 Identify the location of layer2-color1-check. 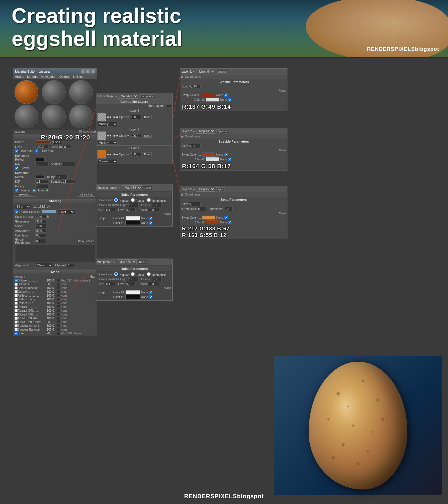
(226, 155).